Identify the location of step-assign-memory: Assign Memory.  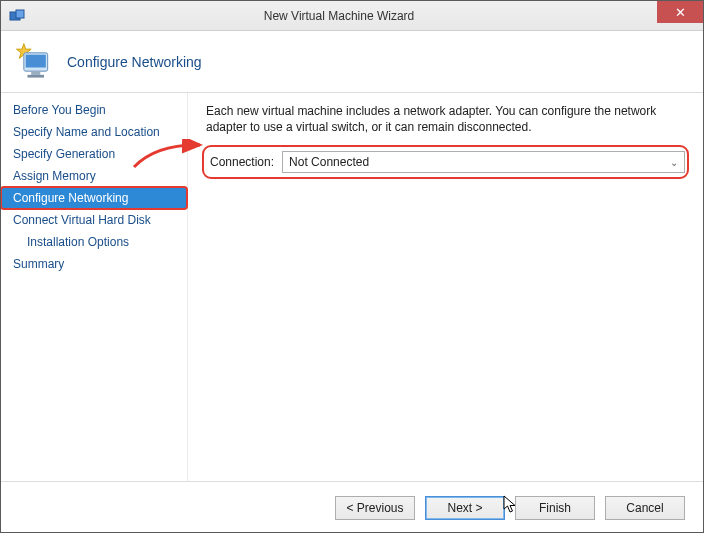
(94, 176).